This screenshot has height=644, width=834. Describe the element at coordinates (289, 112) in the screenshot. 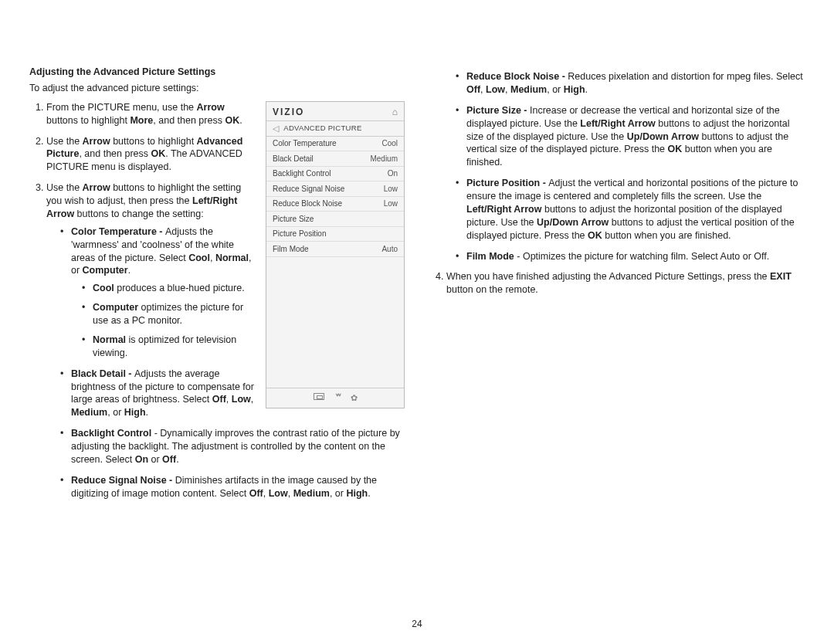

I see `menu-brand: VIZIO` at that location.